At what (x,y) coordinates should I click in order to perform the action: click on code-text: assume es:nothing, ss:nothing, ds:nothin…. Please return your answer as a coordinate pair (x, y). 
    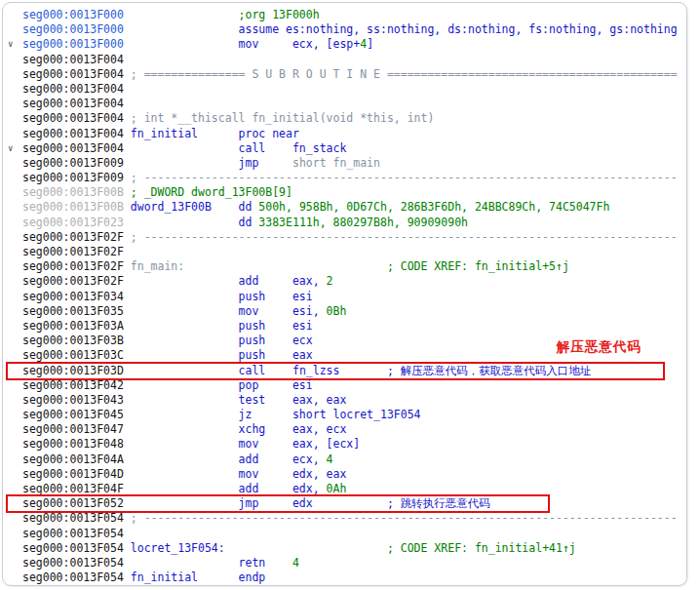
    Looking at the image, I should click on (404, 29).